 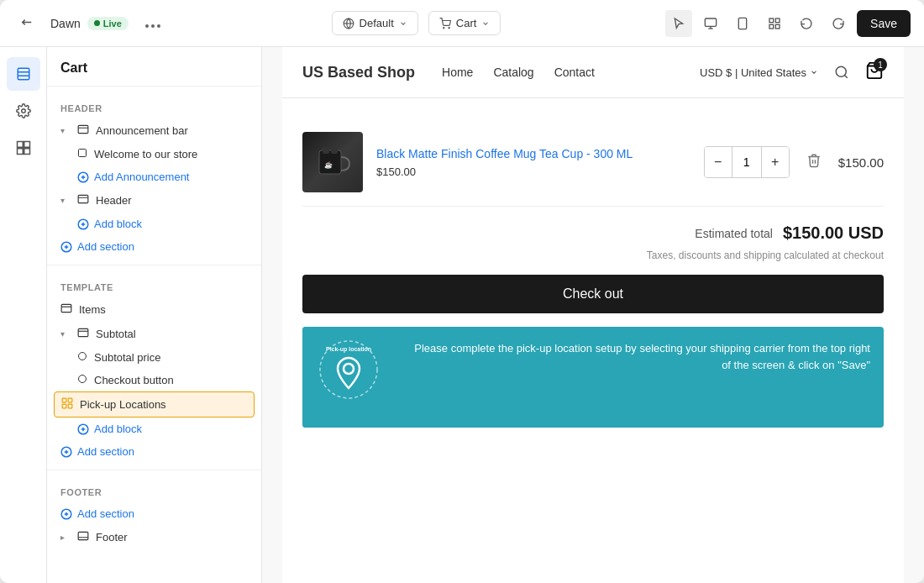 What do you see at coordinates (593, 377) in the screenshot?
I see `pickup-banner: Pick-up location Please complete the pic…` at bounding box center [593, 377].